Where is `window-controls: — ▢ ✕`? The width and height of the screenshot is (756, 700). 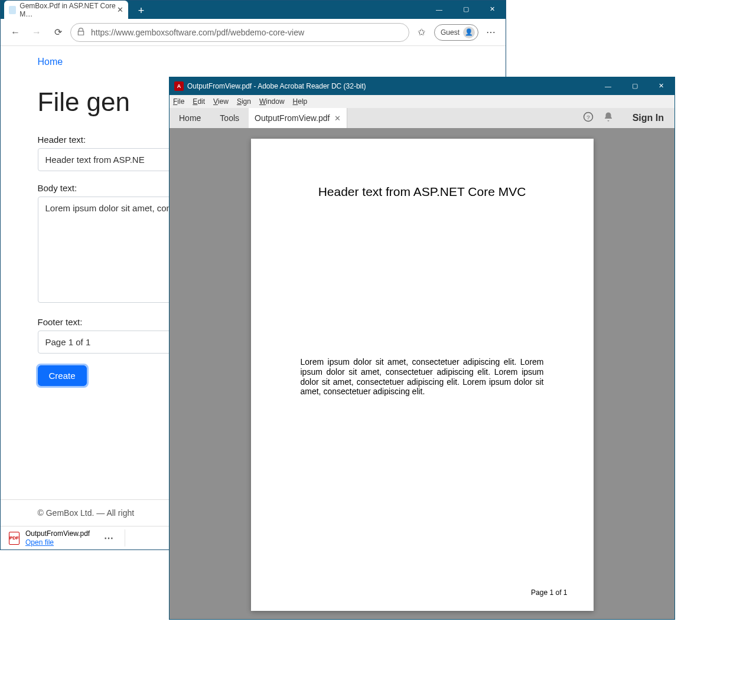 window-controls: — ▢ ✕ is located at coordinates (465, 9).